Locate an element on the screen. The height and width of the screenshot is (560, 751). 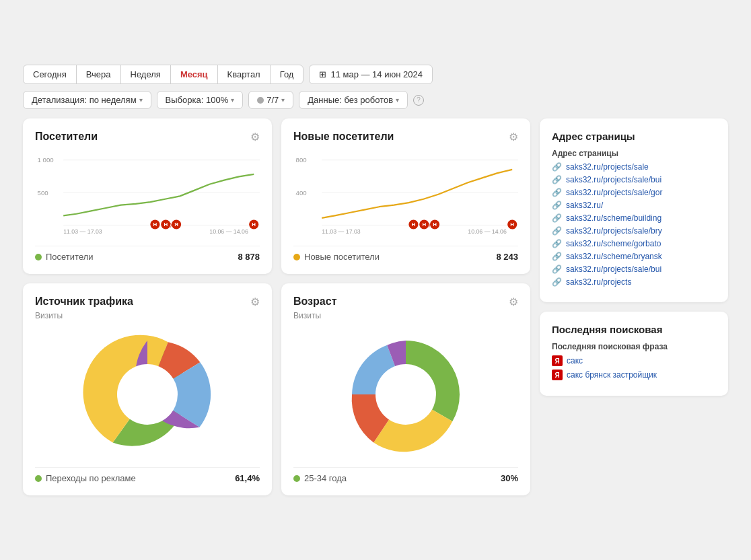
traffic-legend-value: 61,4% is located at coordinates (248, 478).